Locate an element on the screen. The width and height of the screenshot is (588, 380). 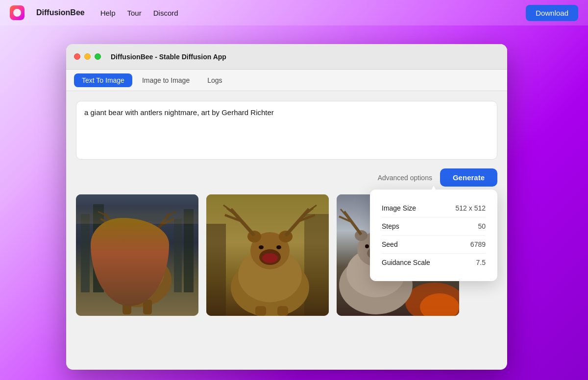
nav-links: Help Tour Discord is located at coordinates (139, 13).